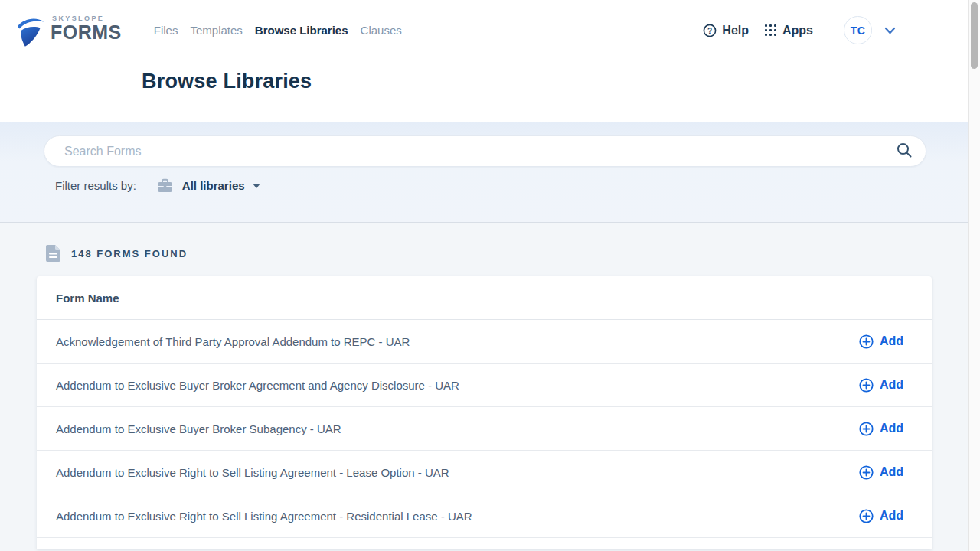 The image size is (980, 551). Describe the element at coordinates (233, 341) in the screenshot. I see `form-name: Acknowledgement of Third Party Approval …` at that location.